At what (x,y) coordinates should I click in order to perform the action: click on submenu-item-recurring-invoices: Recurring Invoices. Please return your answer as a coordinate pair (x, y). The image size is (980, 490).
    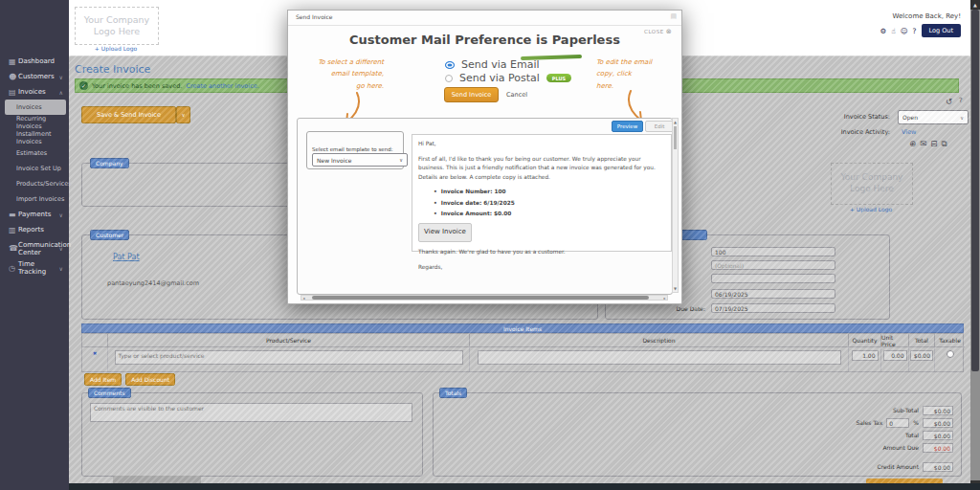
    Looking at the image, I should click on (34, 122).